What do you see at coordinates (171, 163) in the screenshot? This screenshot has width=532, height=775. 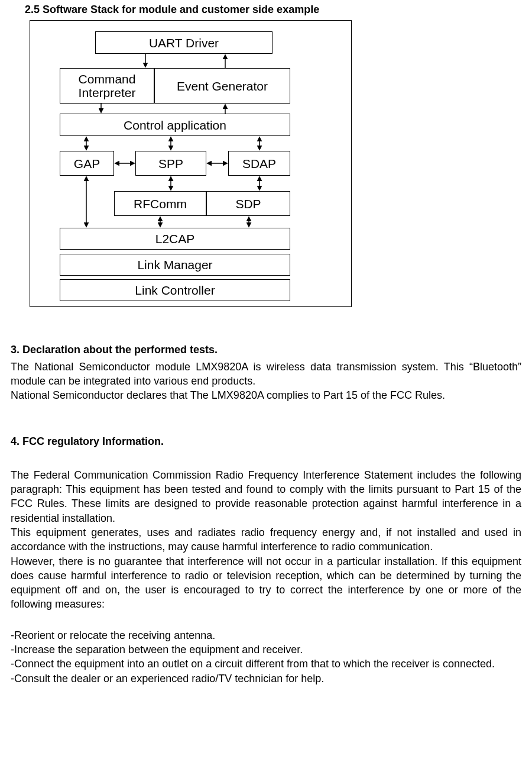 I see `box-spp: SPP` at bounding box center [171, 163].